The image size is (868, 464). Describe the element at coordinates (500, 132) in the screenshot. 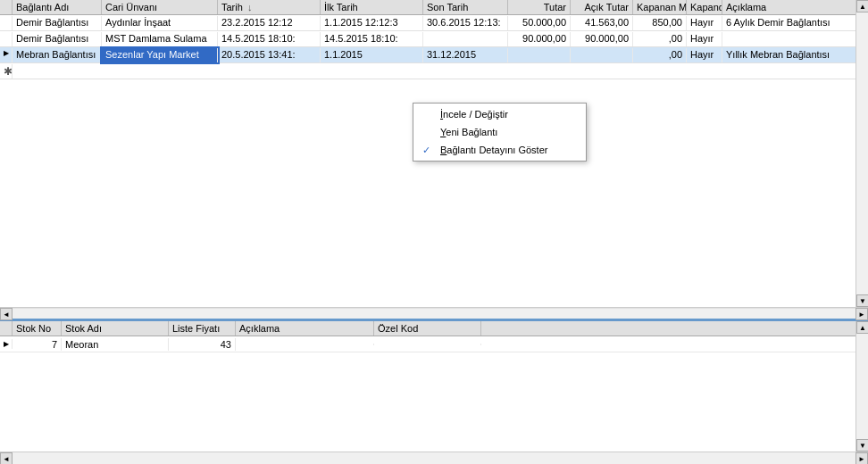

I see `context-menu-item-yeni: Yeni Bağlantı` at that location.